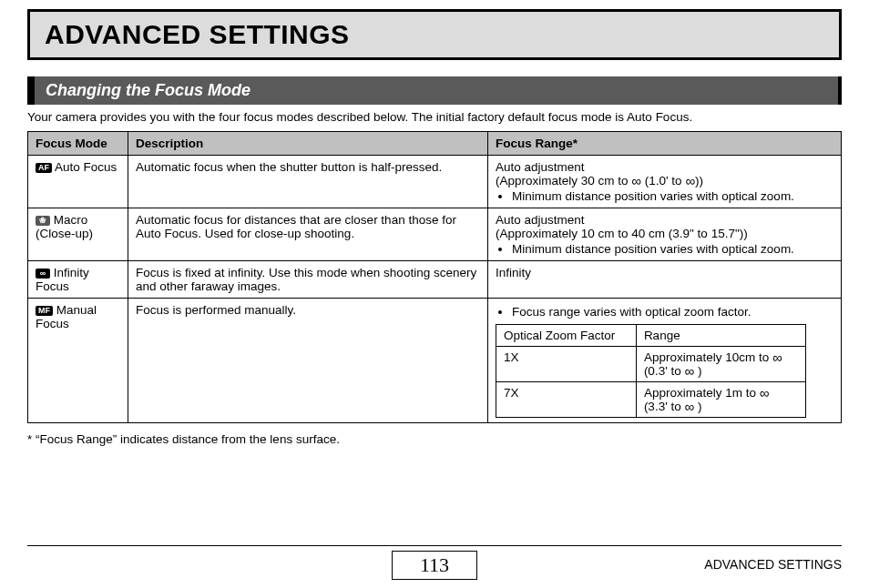  I want to click on th-focus-range: Focus Range*, so click(665, 144).